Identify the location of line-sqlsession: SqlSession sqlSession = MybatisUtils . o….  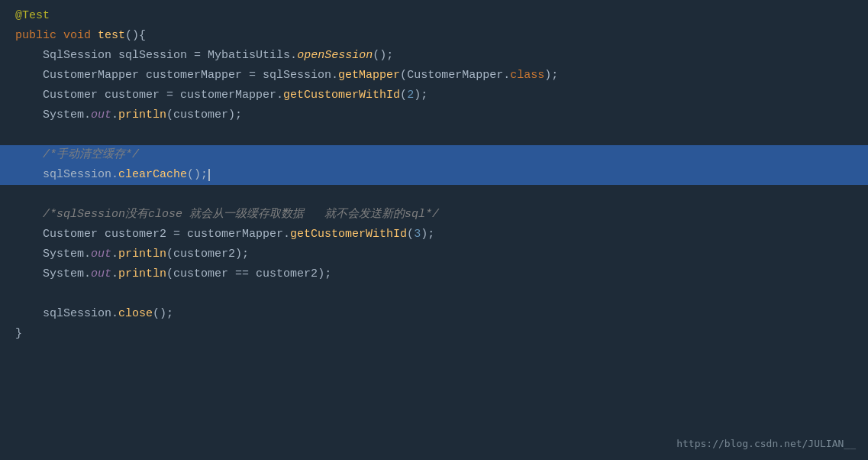
(434, 56).